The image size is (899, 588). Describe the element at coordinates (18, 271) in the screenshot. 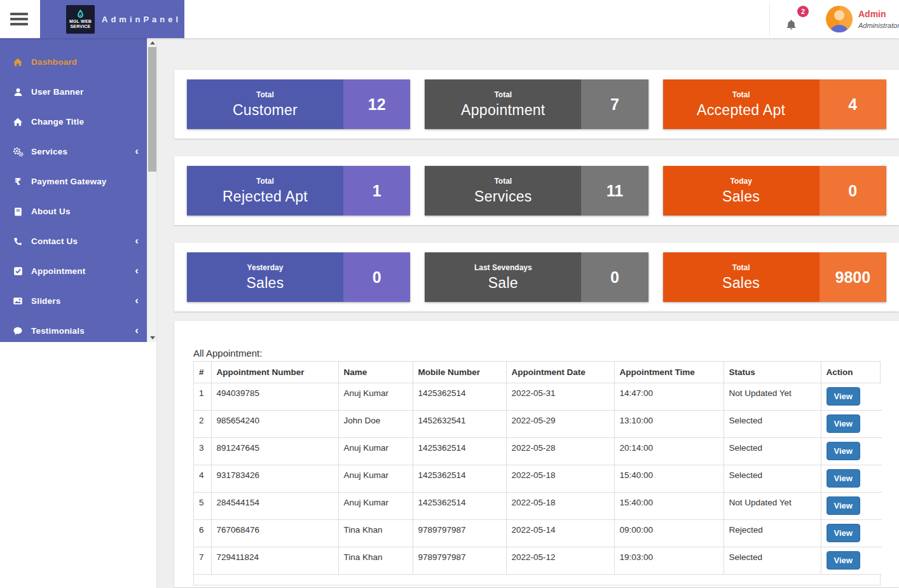

I see `check-square-icon` at that location.